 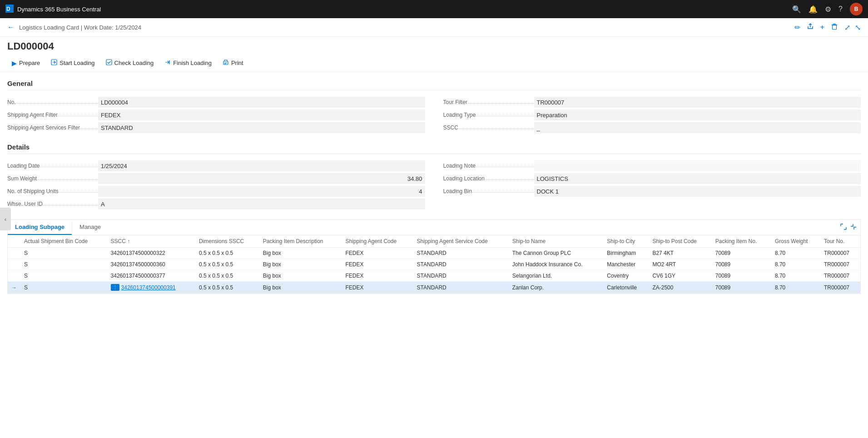 What do you see at coordinates (680, 254) in the screenshot?
I see `cell-ship-to-post-code: B27 4KT` at bounding box center [680, 254].